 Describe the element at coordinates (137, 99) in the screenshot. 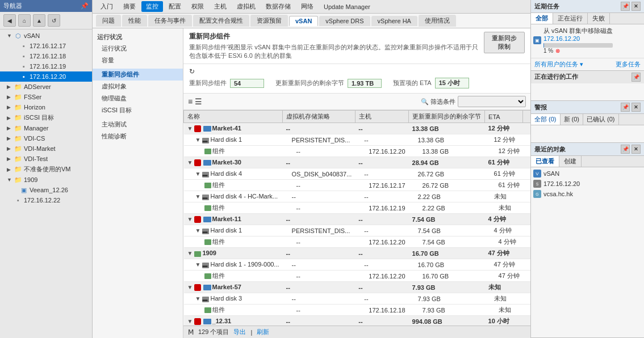

I see `panel-item-pdisk: 物理磁盘` at that location.